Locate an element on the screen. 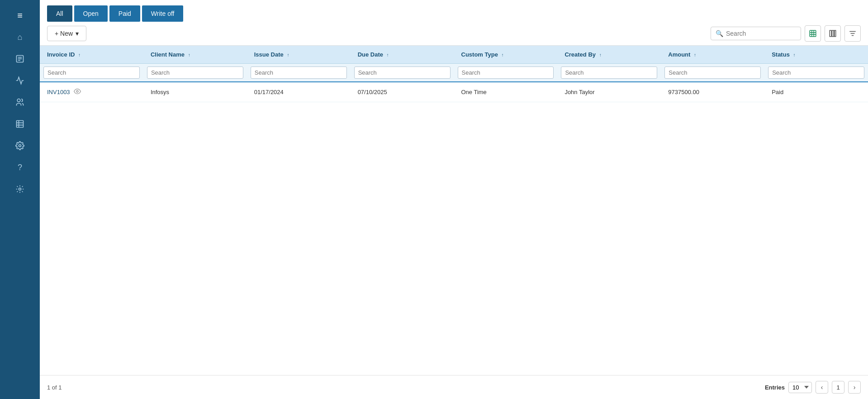  cell-invoice-id: INV1003 is located at coordinates (91, 92).